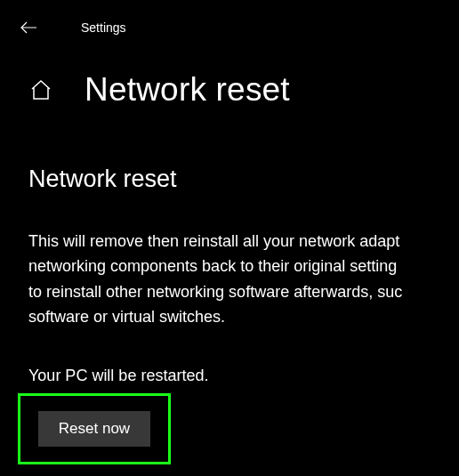 This screenshot has height=476, width=459. I want to click on page-title: Network reset, so click(187, 90).